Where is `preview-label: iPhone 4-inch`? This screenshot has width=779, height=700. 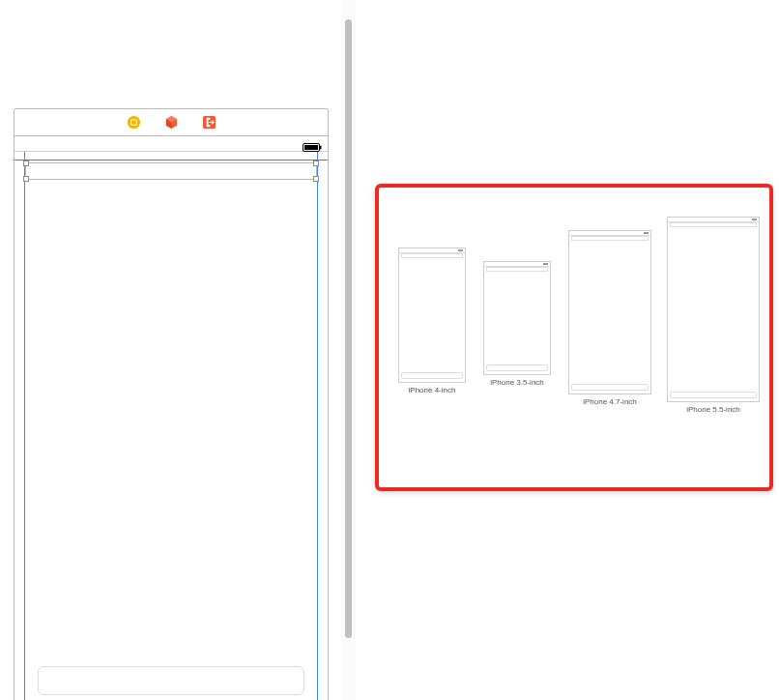 preview-label: iPhone 4-inch is located at coordinates (433, 391).